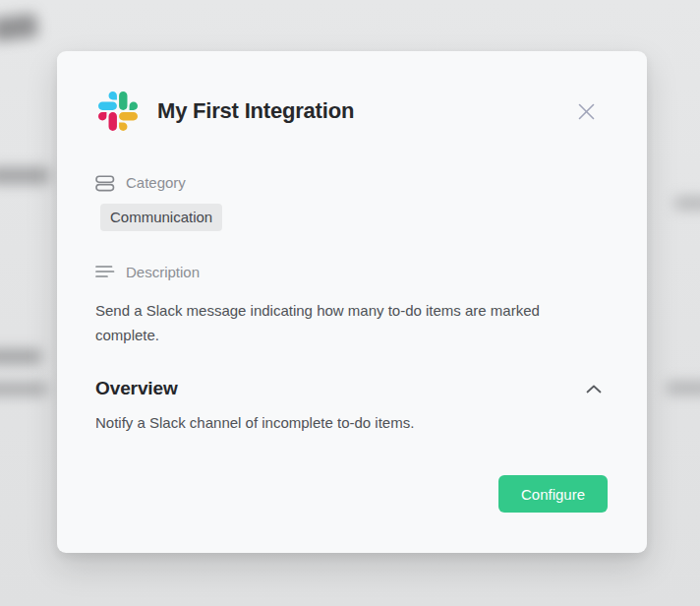 The image size is (700, 606). What do you see at coordinates (332, 494) in the screenshot?
I see `modal-footer: Configure` at bounding box center [332, 494].